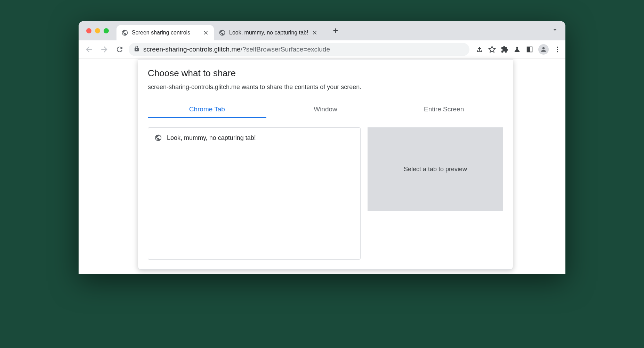 The image size is (644, 348). I want to click on share-tab-window: Window, so click(325, 109).